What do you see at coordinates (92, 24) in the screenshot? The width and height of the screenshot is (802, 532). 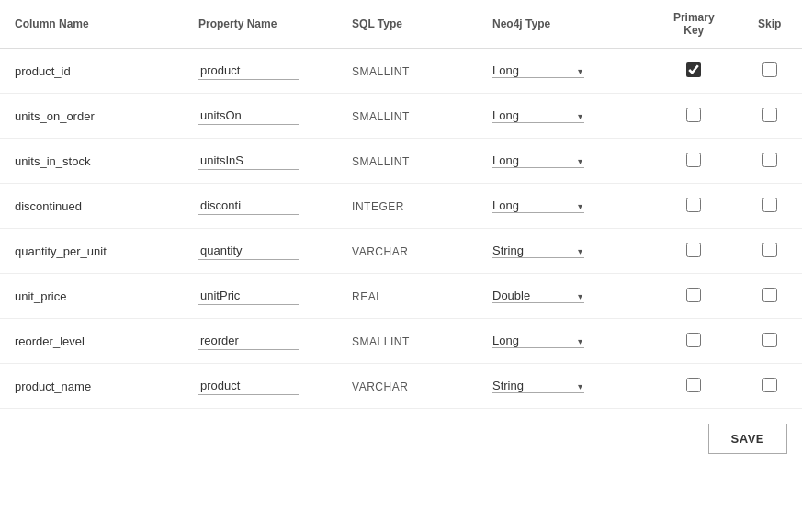 I see `header-column-name: Column Name` at bounding box center [92, 24].